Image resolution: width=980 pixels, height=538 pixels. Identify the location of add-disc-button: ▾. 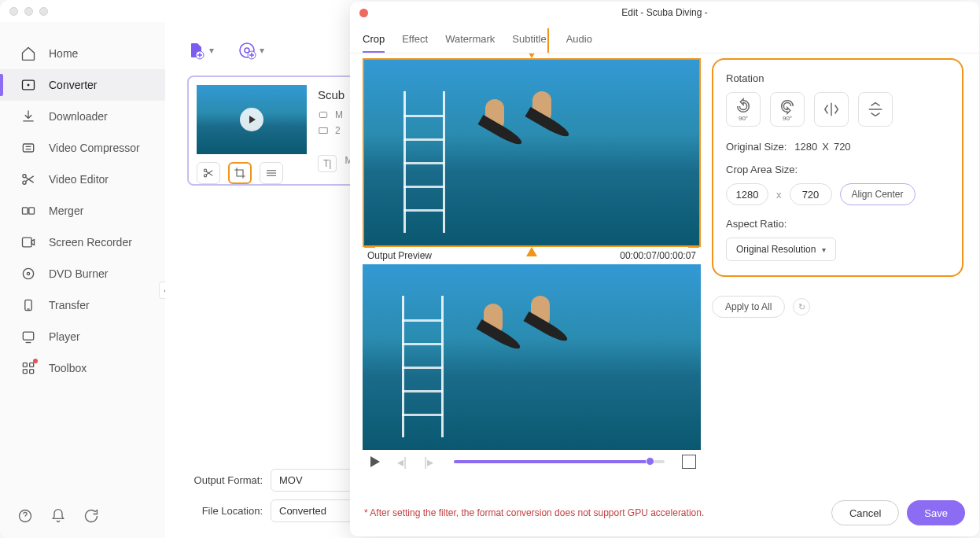
(251, 50).